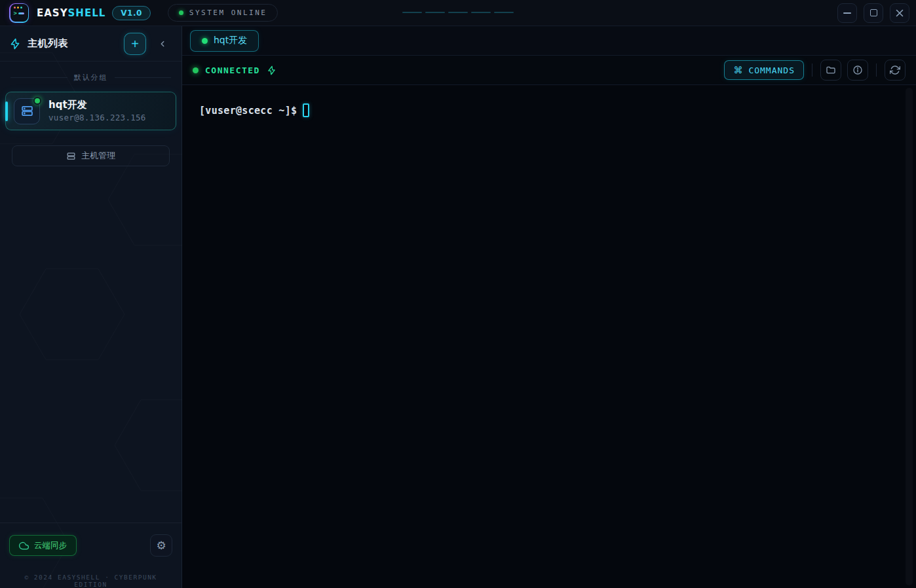  I want to click on settings-button: ⚙, so click(161, 545).